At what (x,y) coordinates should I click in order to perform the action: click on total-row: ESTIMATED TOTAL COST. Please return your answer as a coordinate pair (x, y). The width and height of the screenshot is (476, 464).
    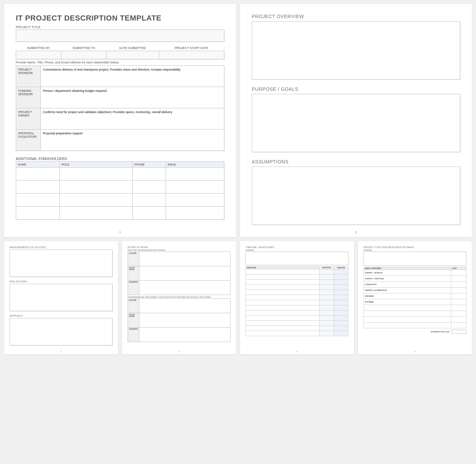
    Looking at the image, I should click on (415, 332).